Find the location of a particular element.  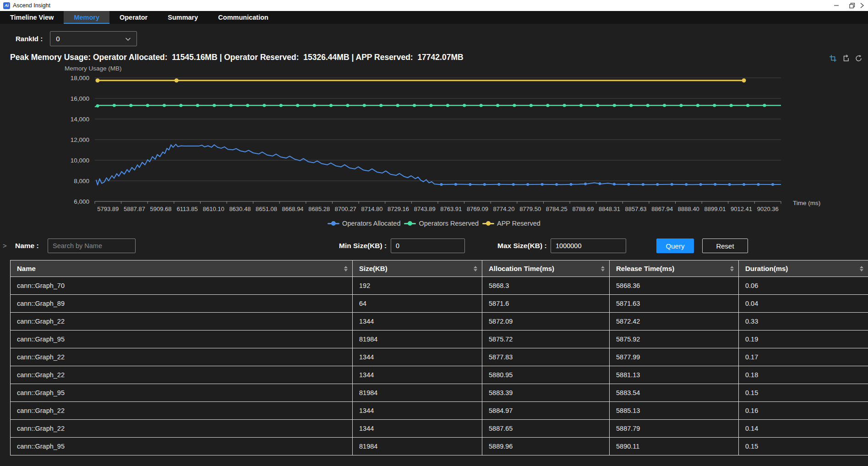

svg-text: 8899.01 is located at coordinates (715, 209).